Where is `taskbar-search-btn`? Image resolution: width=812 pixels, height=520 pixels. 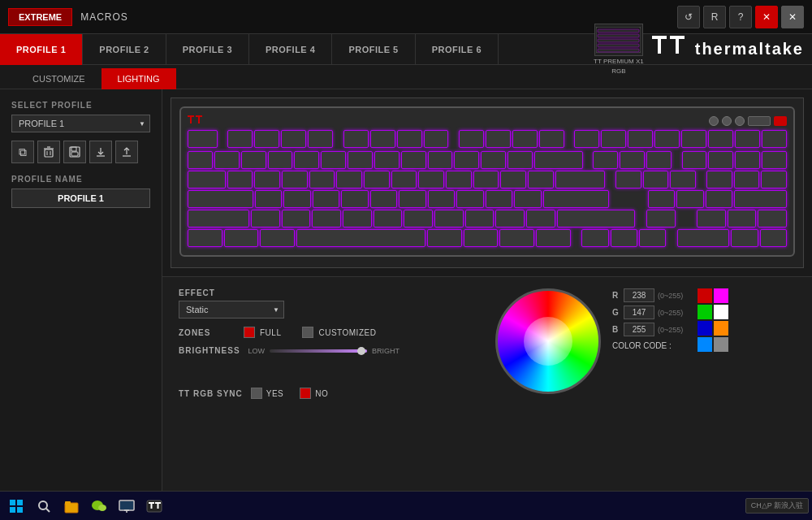
taskbar-search-btn is located at coordinates (44, 506).